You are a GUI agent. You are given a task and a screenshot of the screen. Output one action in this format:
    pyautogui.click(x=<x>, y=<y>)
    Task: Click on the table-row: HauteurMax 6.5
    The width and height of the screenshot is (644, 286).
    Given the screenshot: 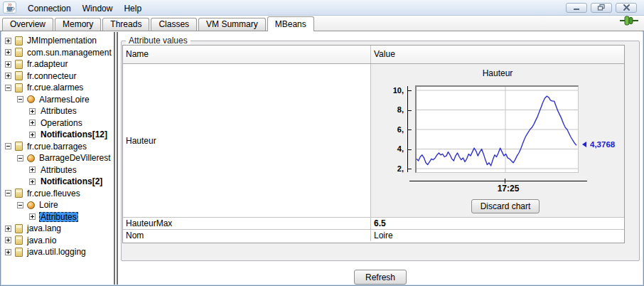 What is the action you would take?
    pyautogui.click(x=374, y=223)
    